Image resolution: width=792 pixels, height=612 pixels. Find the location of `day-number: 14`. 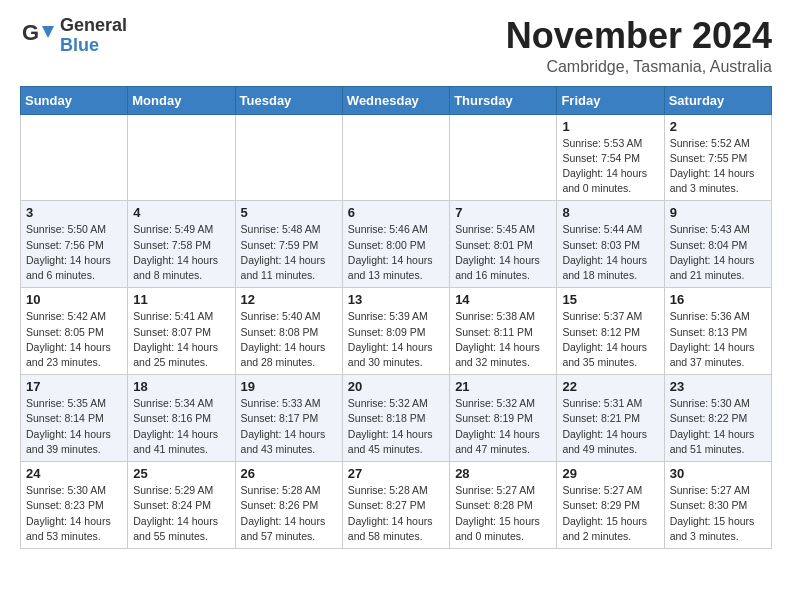

day-number: 14 is located at coordinates (503, 300).